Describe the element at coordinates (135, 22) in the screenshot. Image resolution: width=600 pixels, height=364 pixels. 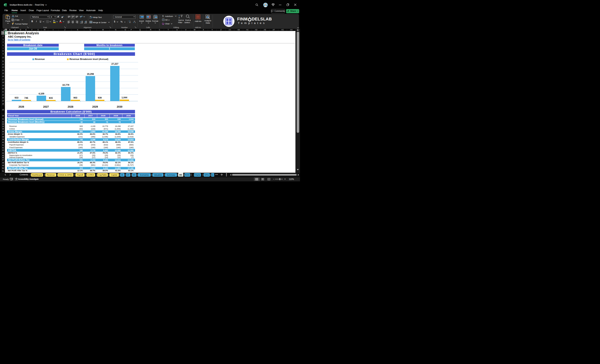
I see `svg-text: .0` at that location.